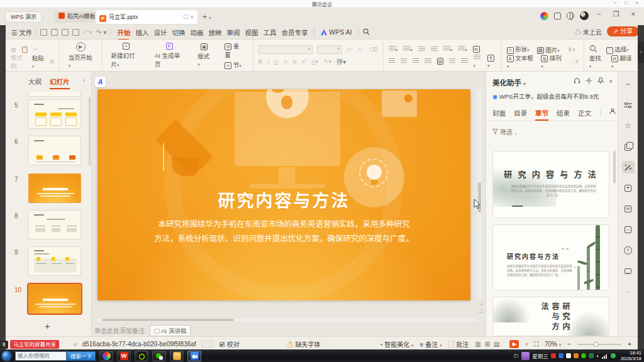  What do you see at coordinates (591, 356) in the screenshot?
I see `tray-icon-green` at bounding box center [591, 356].